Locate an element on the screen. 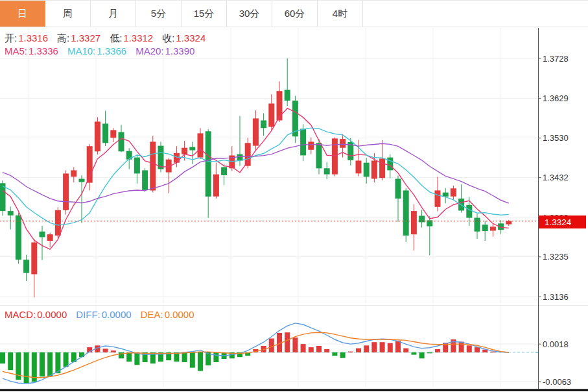  tab-30min: 30分 is located at coordinates (250, 14).